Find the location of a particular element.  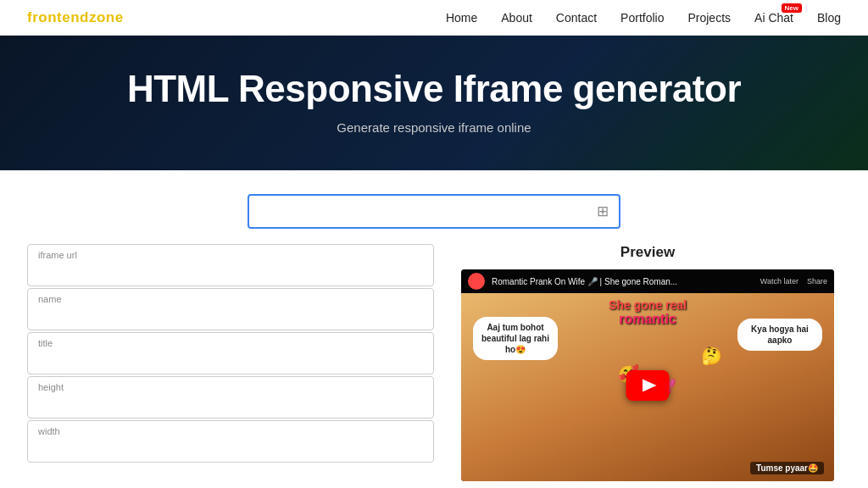

nav-item-home: Home is located at coordinates (461, 18).